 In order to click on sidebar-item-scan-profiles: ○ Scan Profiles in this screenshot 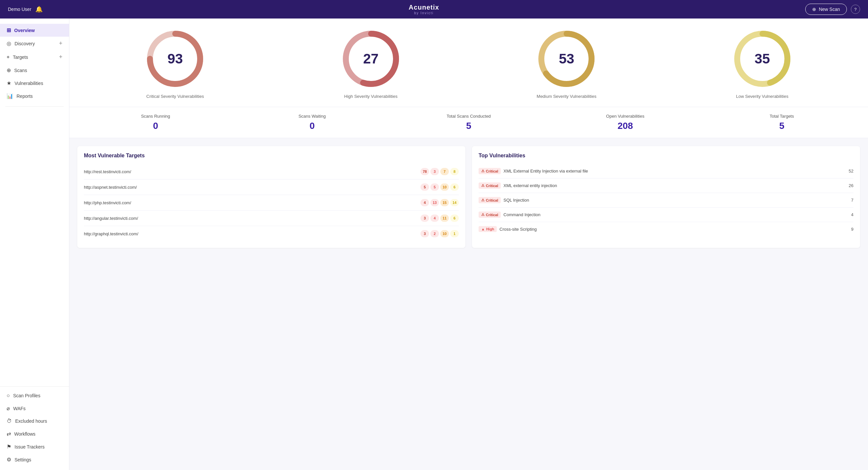, I will do `click(34, 396)`.